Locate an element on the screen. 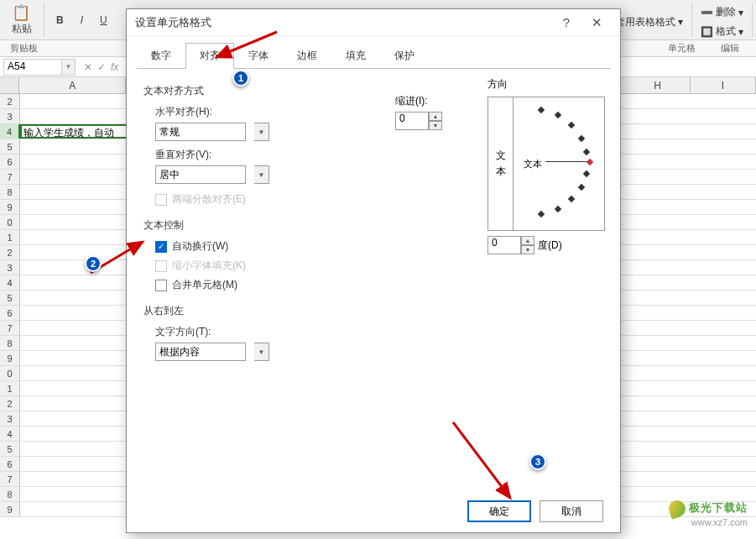 The image size is (756, 539). rtl-group: 从右到左 is located at coordinates (373, 311).